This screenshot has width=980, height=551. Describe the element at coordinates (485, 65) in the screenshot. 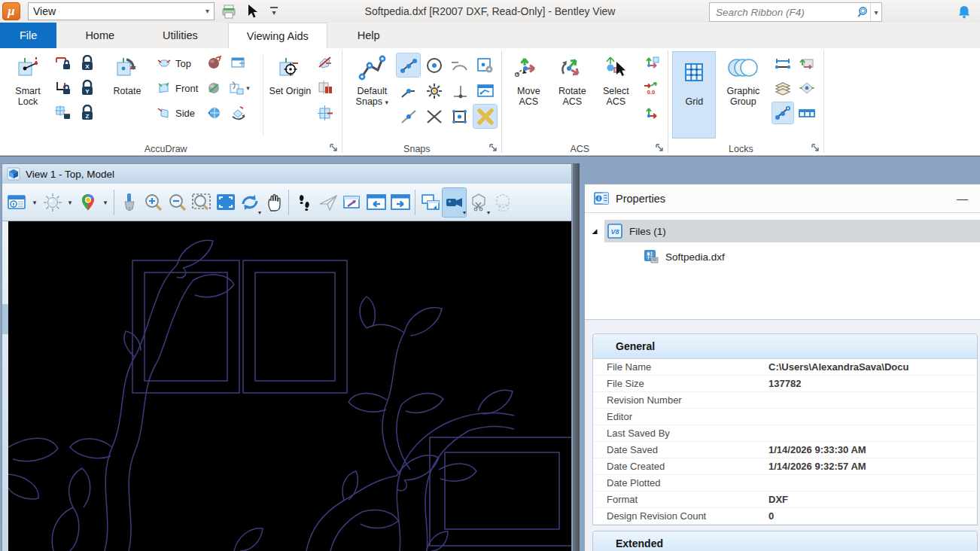

I see `snap-settings-button` at that location.